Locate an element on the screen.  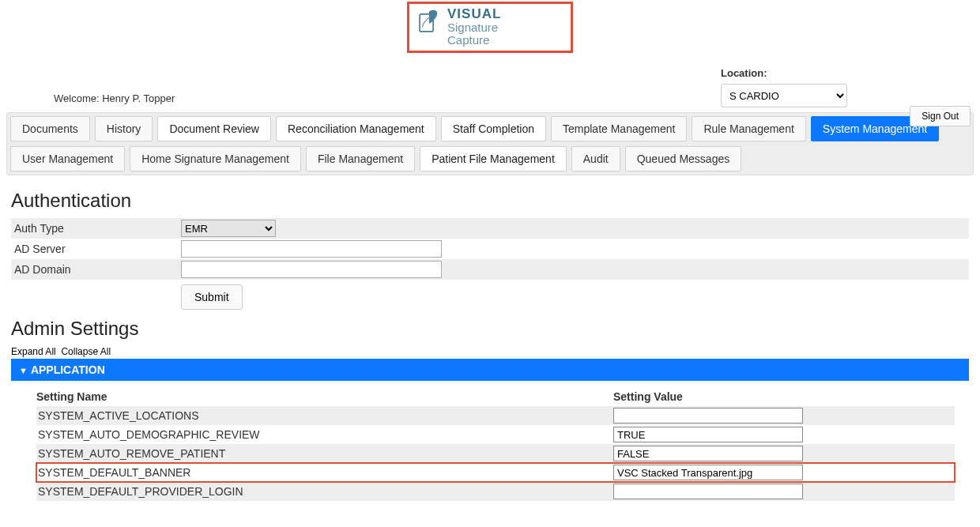
tab-documents: Documents is located at coordinates (51, 129).